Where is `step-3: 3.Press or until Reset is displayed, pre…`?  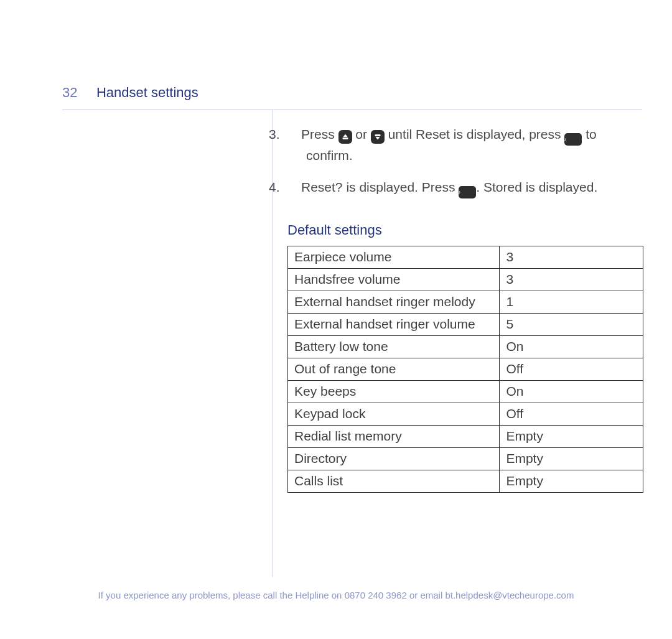 step-3: 3.Press or until Reset is displayed, pre… is located at coordinates (465, 146).